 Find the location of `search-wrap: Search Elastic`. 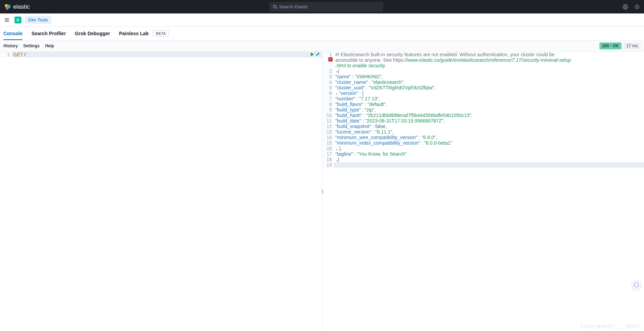

search-wrap: Search Elastic is located at coordinates (326, 7).